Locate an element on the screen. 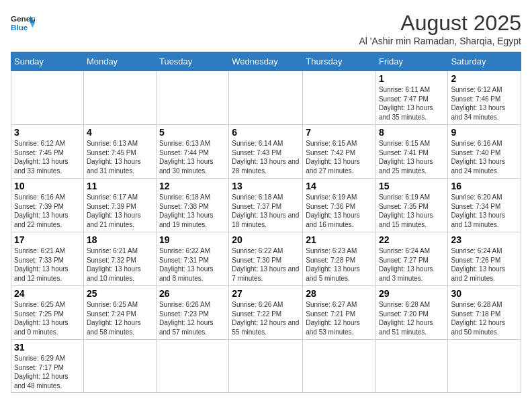  title-area: August 2025 Al 'Ashir min Ramadan, Sharq… is located at coordinates (440, 28).